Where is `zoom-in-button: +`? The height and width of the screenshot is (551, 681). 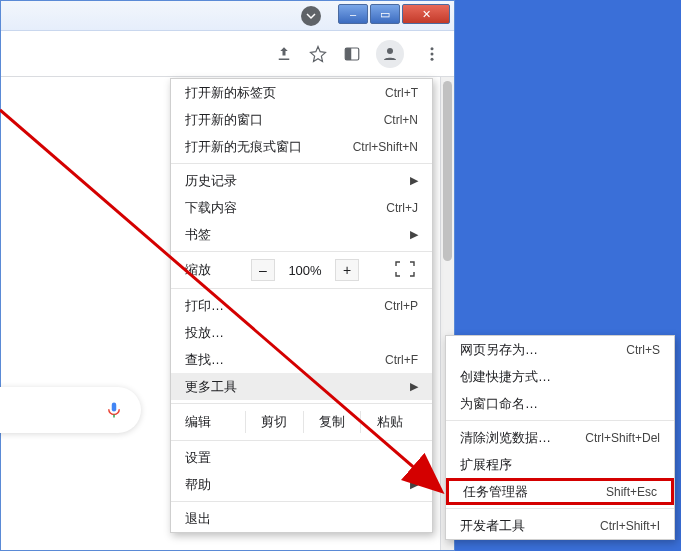 zoom-in-button: + is located at coordinates (347, 270).